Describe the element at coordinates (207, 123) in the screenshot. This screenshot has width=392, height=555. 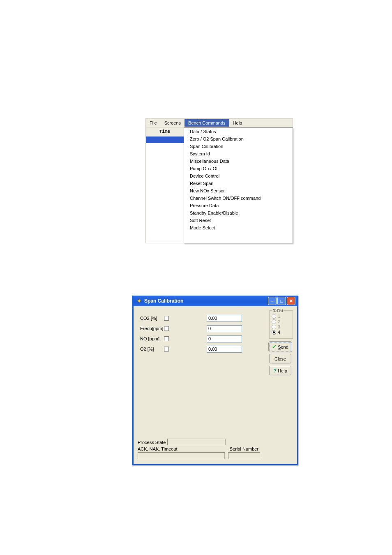
I see `menu-bench-commands: Bench Commands` at that location.